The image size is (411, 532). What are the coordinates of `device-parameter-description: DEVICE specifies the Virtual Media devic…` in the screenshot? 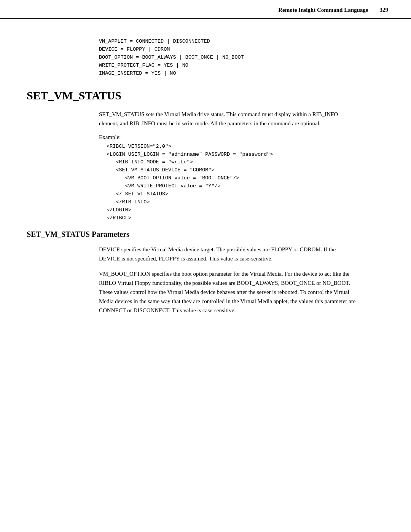 It's located at (228, 254).